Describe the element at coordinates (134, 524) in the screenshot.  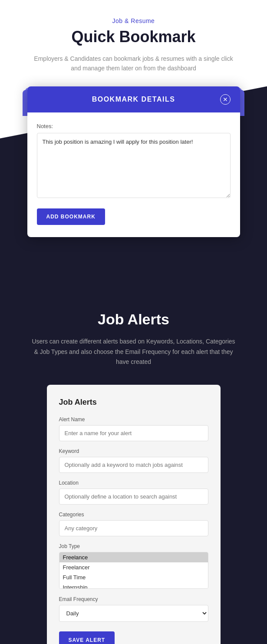
I see `categories-field-group: Categories` at that location.